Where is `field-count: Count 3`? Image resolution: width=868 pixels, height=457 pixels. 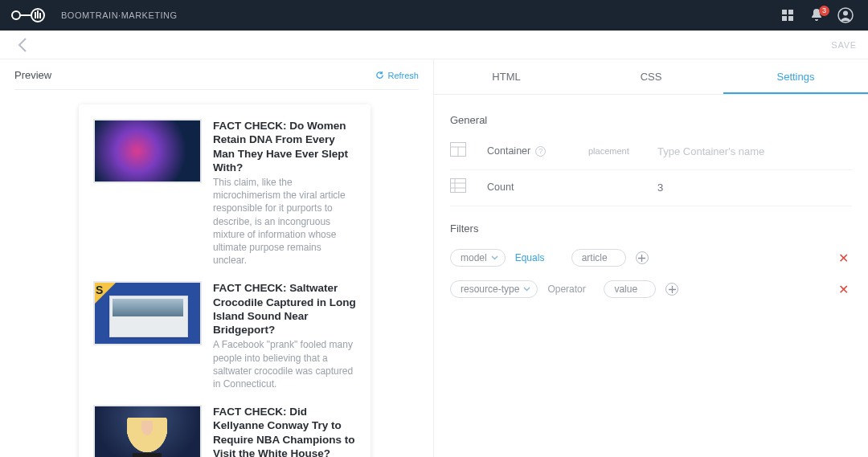 field-count: Count 3 is located at coordinates (651, 188).